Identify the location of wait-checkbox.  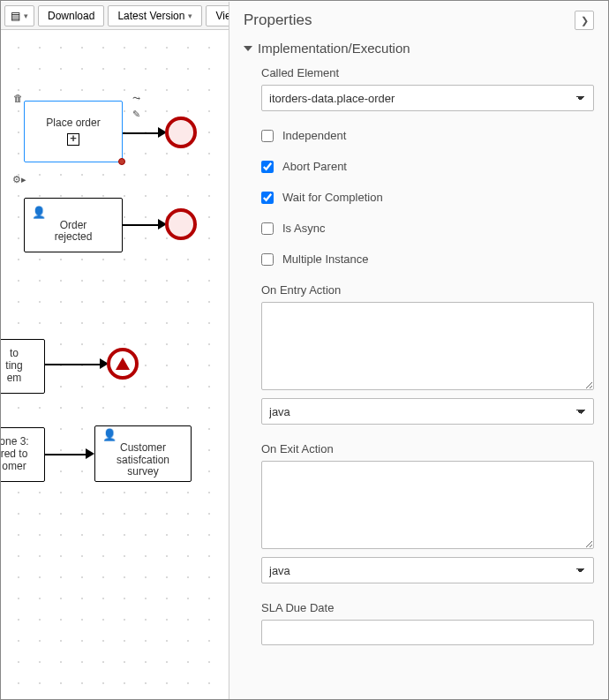
(267, 198).